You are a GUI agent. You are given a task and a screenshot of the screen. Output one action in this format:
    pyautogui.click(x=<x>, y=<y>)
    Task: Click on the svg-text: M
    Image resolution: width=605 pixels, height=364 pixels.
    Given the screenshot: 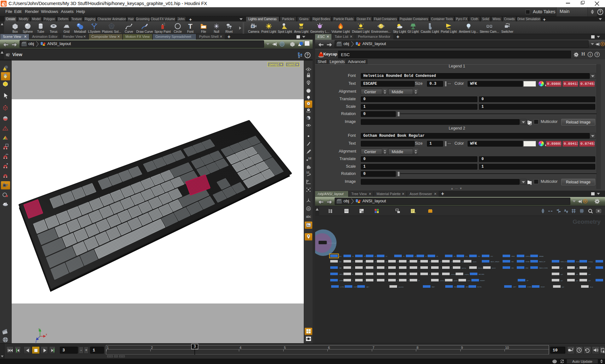 What is the action you would take?
    pyautogui.click(x=419, y=280)
    